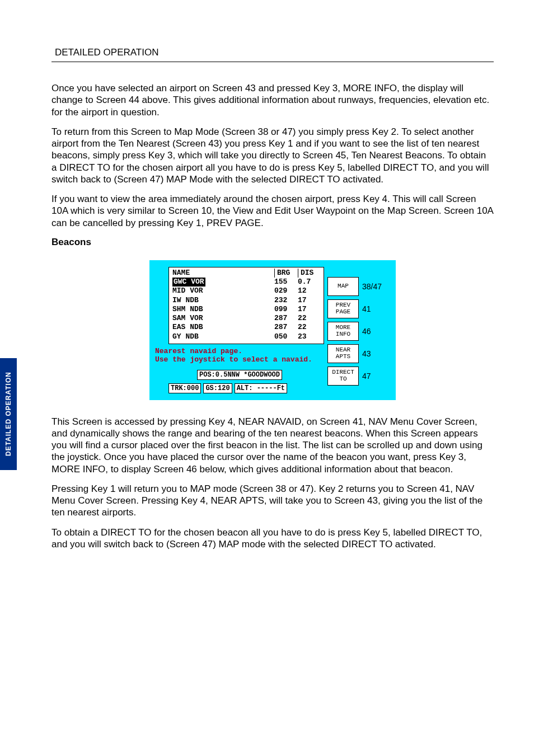  I want to click on table-row: SHM NDB 099 17, so click(246, 309).